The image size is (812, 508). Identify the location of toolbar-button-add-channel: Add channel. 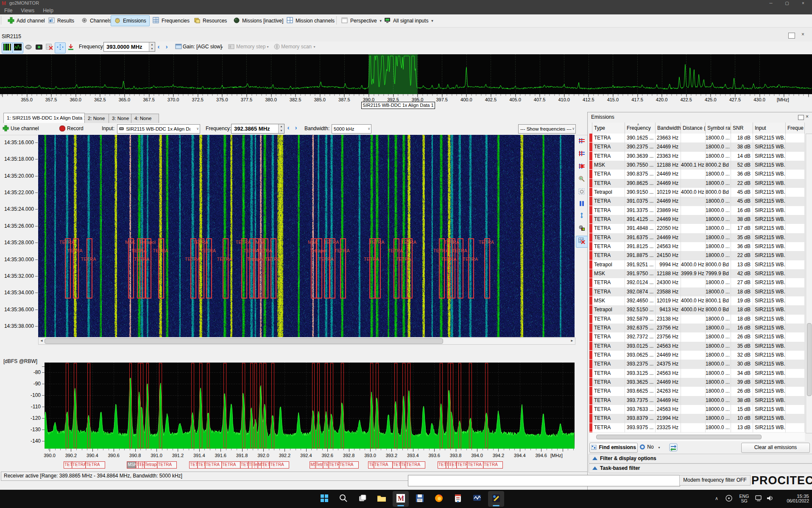
(26, 21).